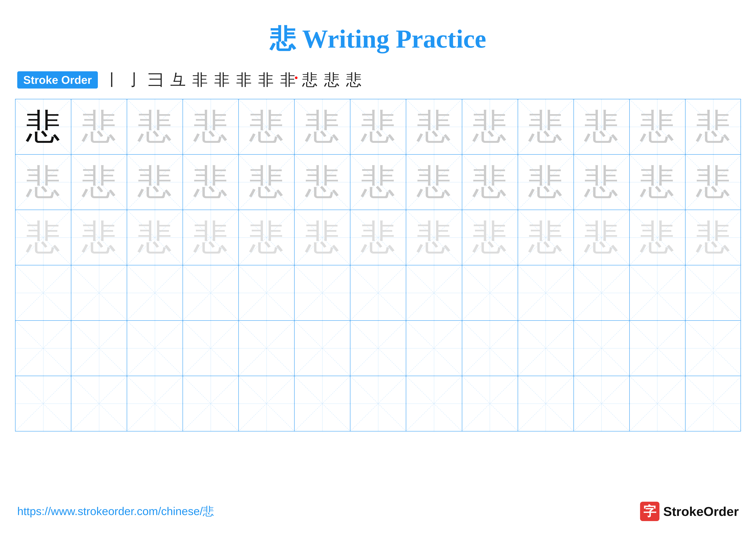 This screenshot has height=534, width=756. I want to click on grid-cell-r5c13, so click(713, 348).